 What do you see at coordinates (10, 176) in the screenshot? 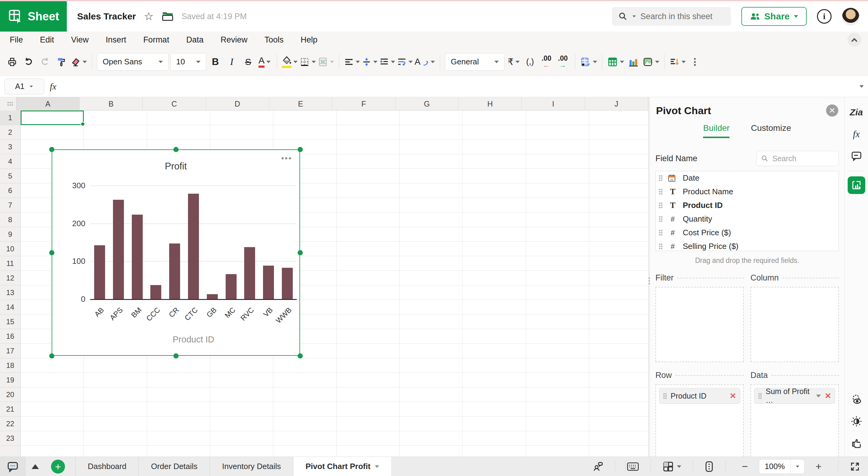
I see `row-header-5: 5` at bounding box center [10, 176].